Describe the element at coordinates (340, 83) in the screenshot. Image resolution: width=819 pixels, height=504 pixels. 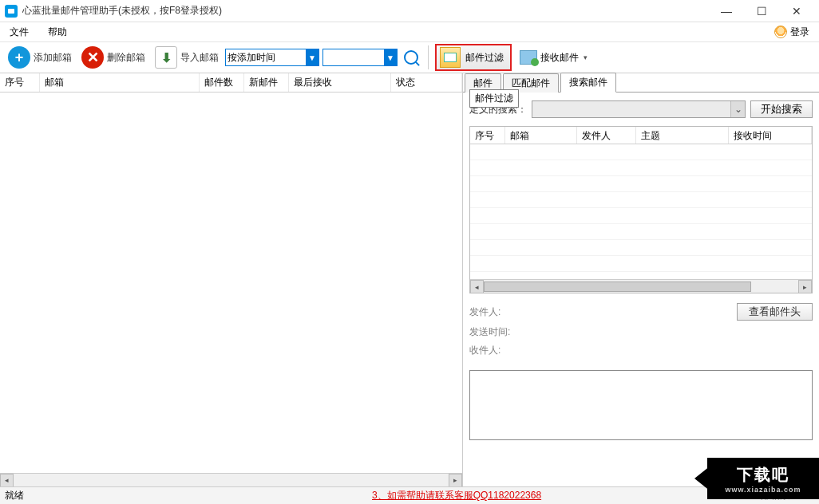
I see `col-last-recv: 最后接收` at that location.